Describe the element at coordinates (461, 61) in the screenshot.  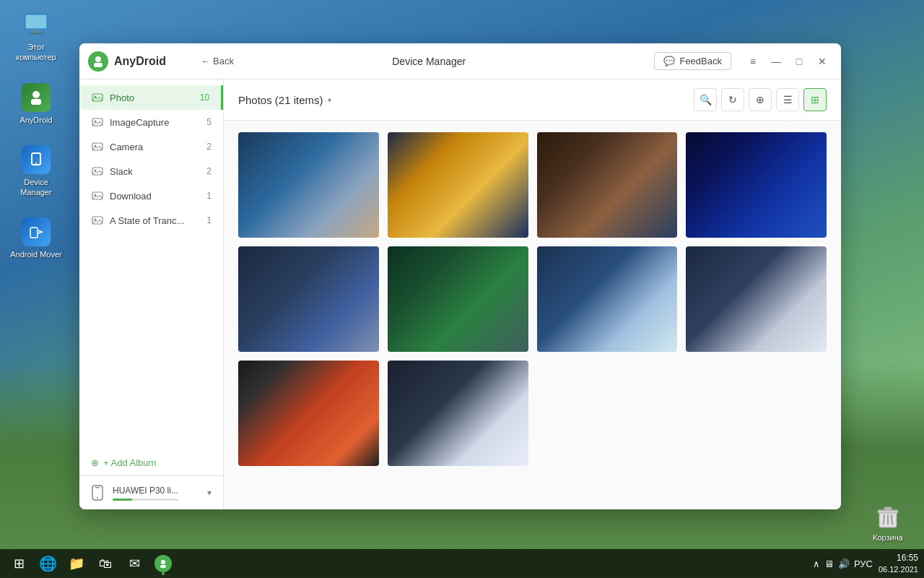
I see `title-bar: AnyDroid ← Back Device Manager 💬 FeedBac…` at that location.